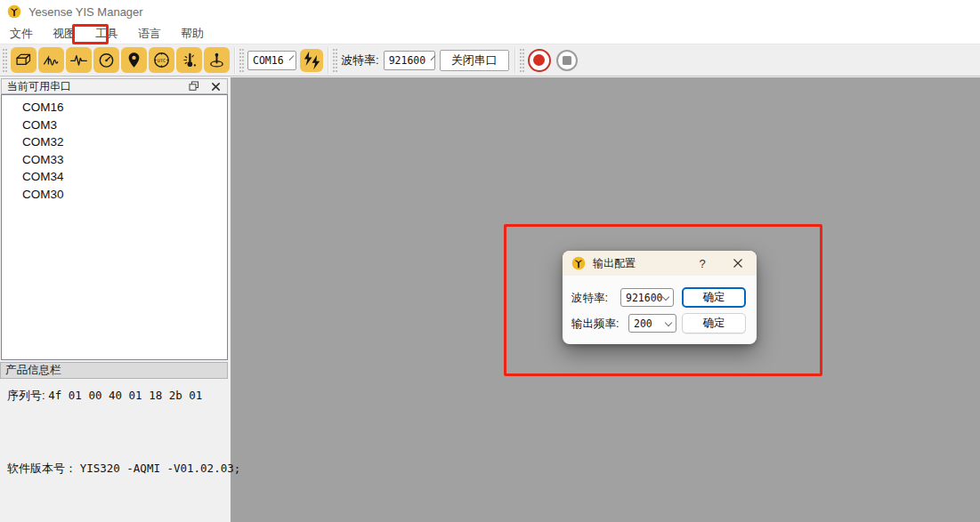  I want to click on software-version-value: YIS320 -AQMI -V01.02.03;, so click(160, 468).